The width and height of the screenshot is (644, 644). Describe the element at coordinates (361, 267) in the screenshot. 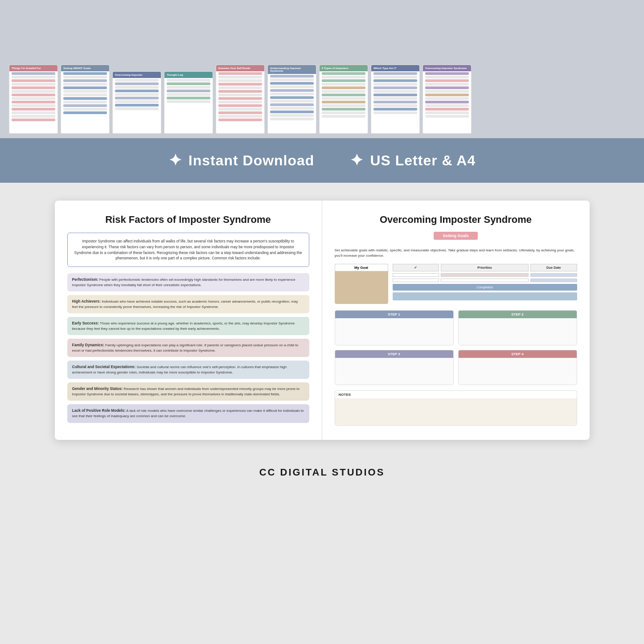

I see `my-goal-header: My Goal` at that location.